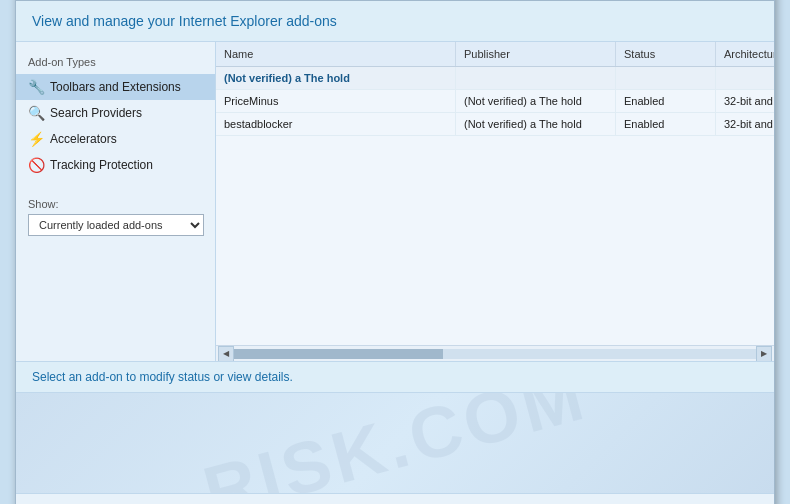  I want to click on group-status, so click(666, 78).